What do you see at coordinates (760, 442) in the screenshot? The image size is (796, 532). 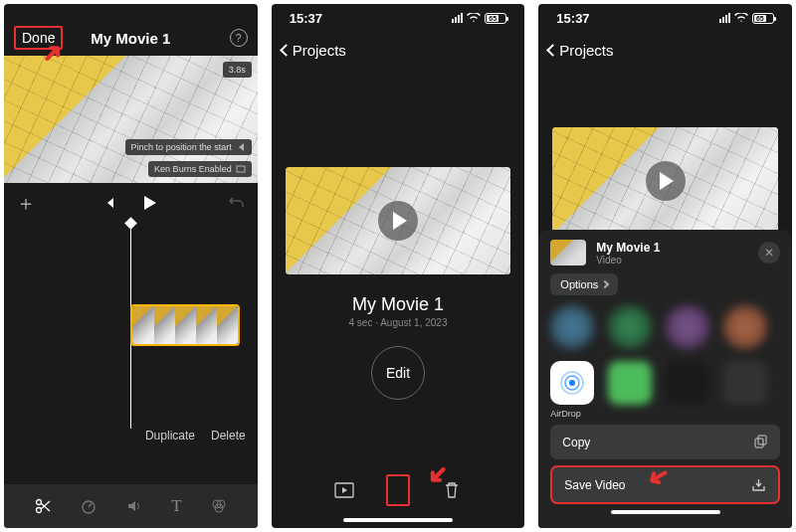 I see `copy-icon` at bounding box center [760, 442].